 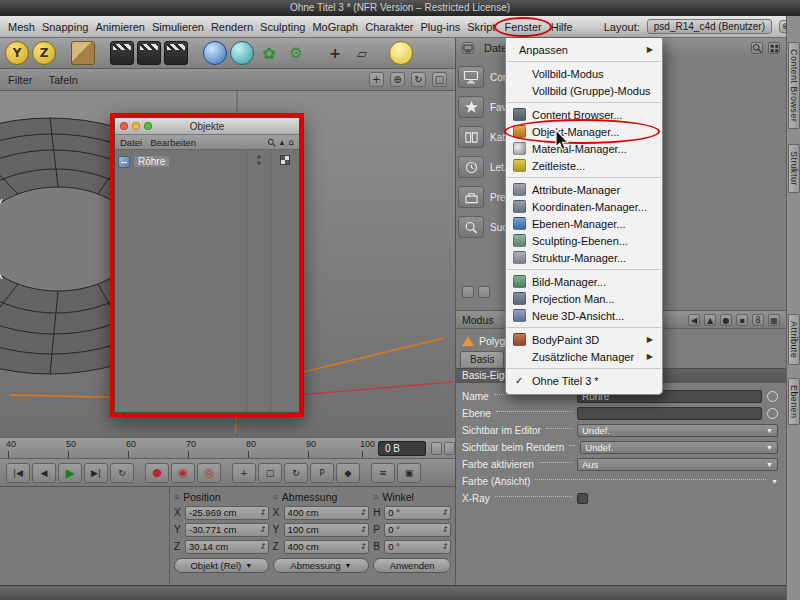 What do you see at coordinates (296, 473) in the screenshot?
I see `record-rotation-button: ↻` at bounding box center [296, 473].